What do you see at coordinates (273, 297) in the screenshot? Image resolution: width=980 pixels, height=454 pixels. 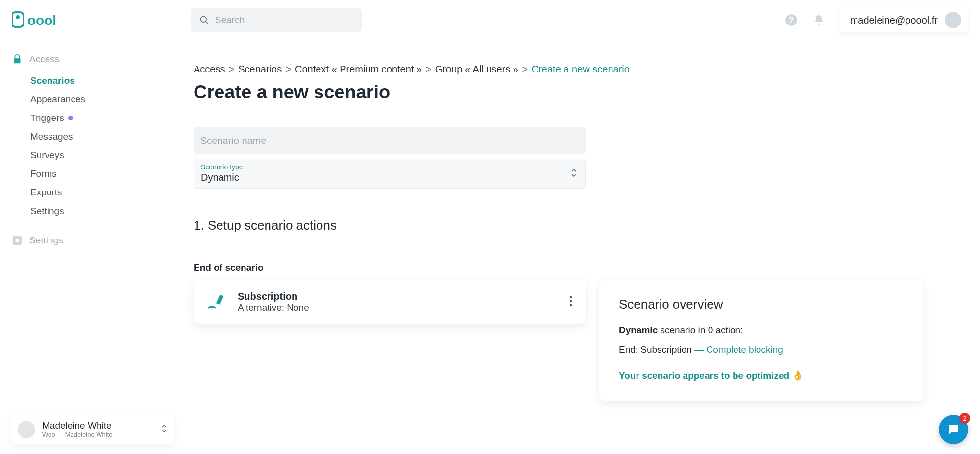 I see `action-title: Subscription` at bounding box center [273, 297].